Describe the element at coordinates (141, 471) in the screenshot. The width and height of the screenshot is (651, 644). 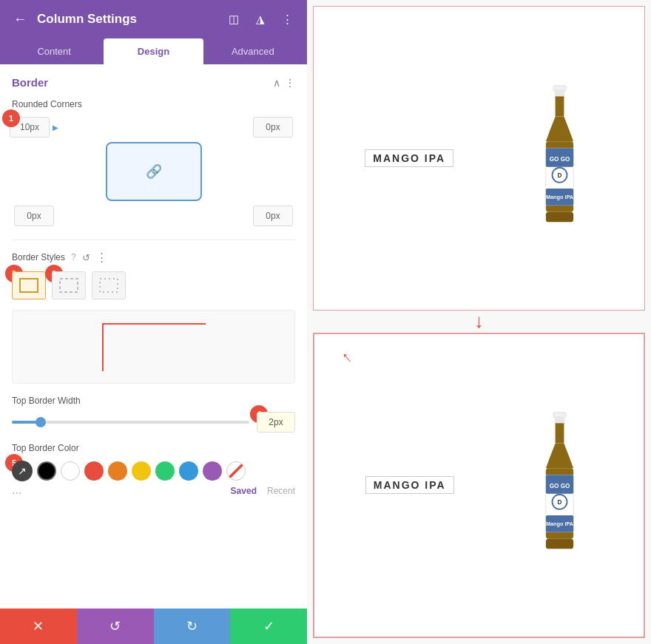
I see `color-swatch-yellow` at that location.